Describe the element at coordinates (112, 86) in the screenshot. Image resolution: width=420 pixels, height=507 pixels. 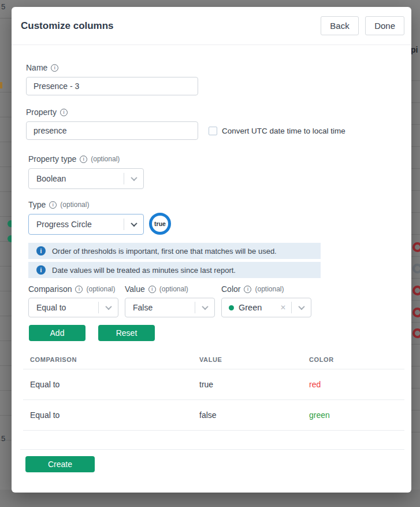
I see `name-input` at that location.